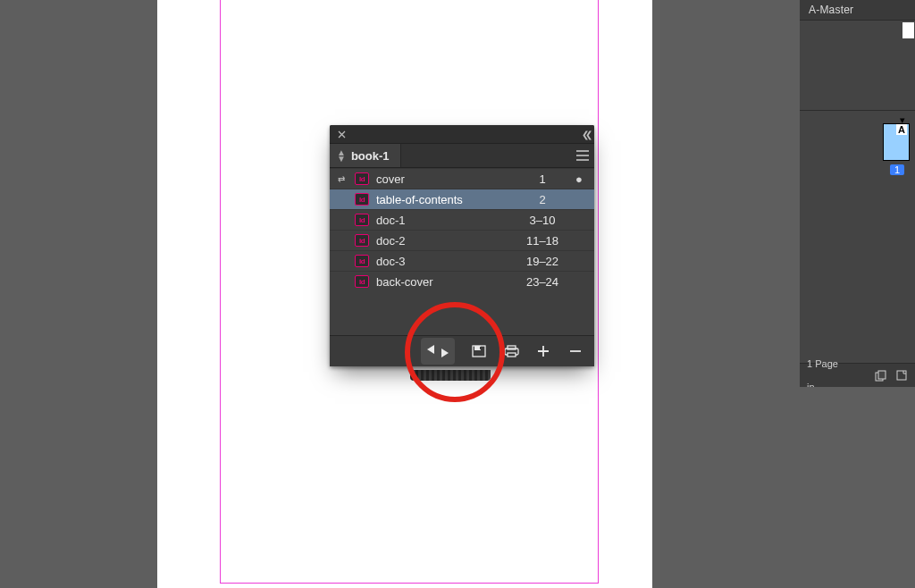  I want to click on document-pages-area: ▾ A 1, so click(858, 245).